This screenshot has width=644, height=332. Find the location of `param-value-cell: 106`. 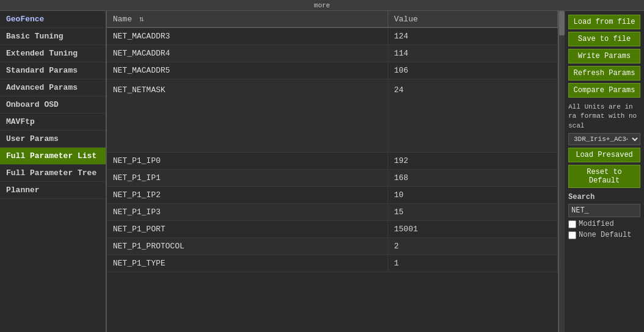

param-value-cell: 106 is located at coordinates (472, 71).